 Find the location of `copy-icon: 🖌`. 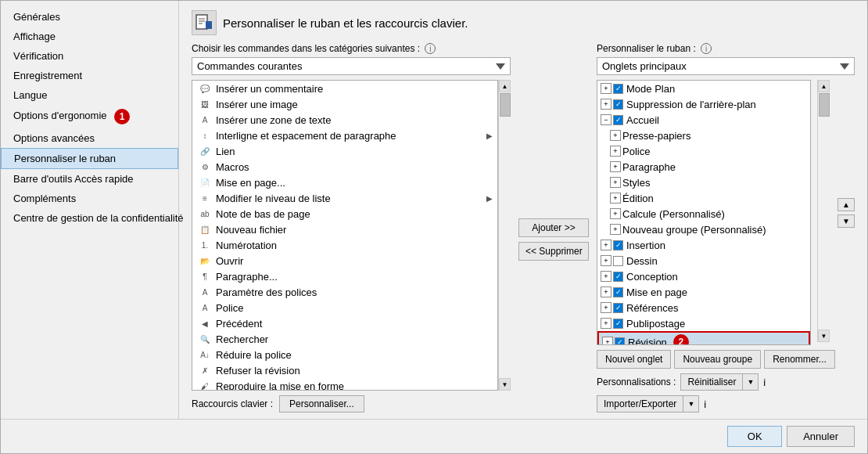

copy-icon: 🖌 is located at coordinates (205, 385).